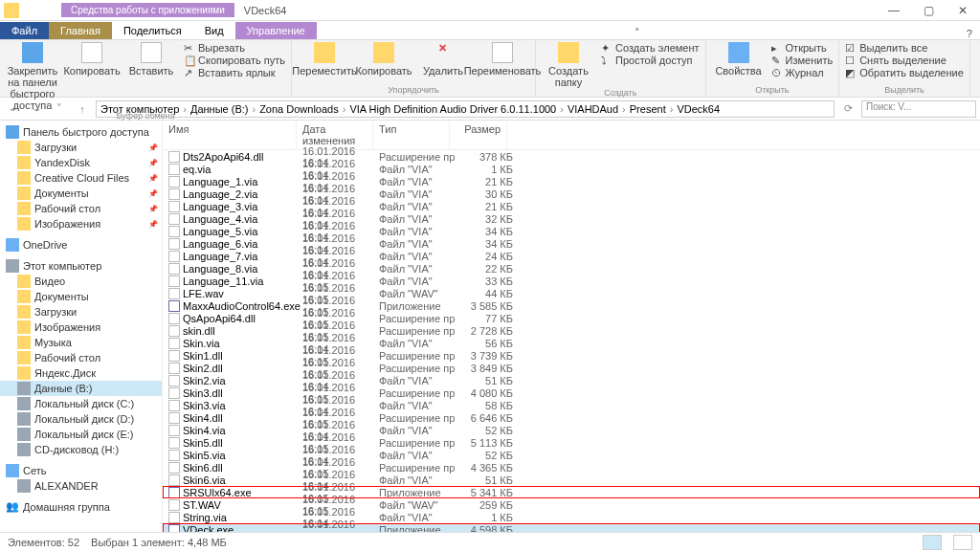  What do you see at coordinates (80, 132) in the screenshot?
I see `nav-quick-access: Панель быстрого доступа` at bounding box center [80, 132].